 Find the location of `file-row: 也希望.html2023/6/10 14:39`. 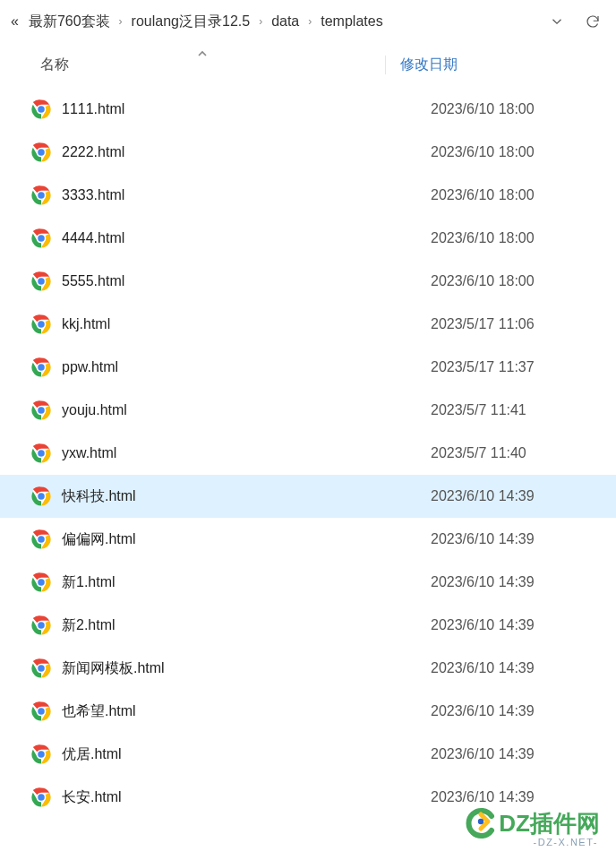

file-row: 也希望.html2023/6/10 14:39 is located at coordinates (308, 711).